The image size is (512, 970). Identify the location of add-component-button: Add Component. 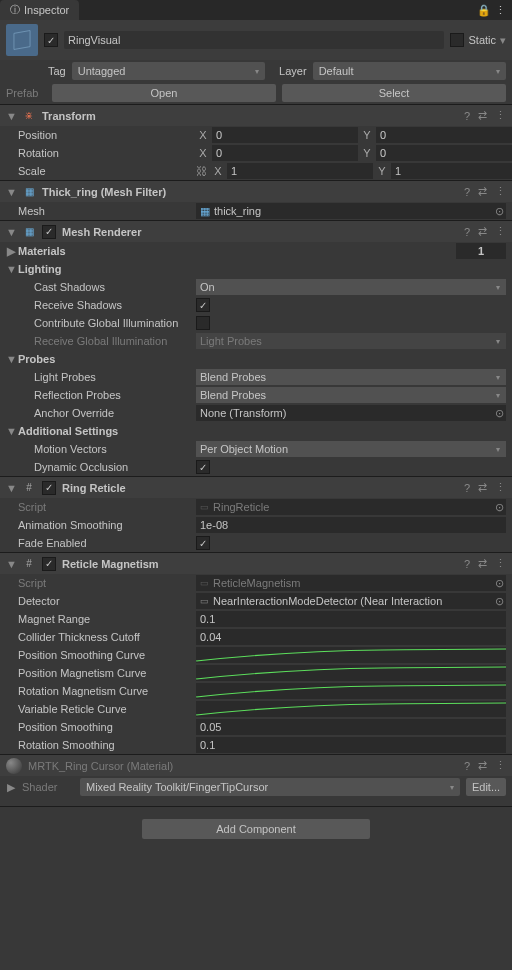
(256, 829).